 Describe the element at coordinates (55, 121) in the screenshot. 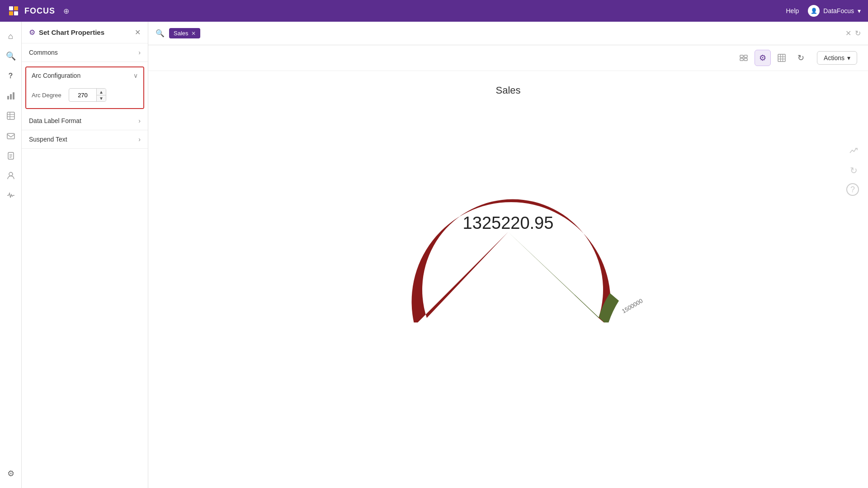

I see `data-label-label: Data Label Format` at that location.